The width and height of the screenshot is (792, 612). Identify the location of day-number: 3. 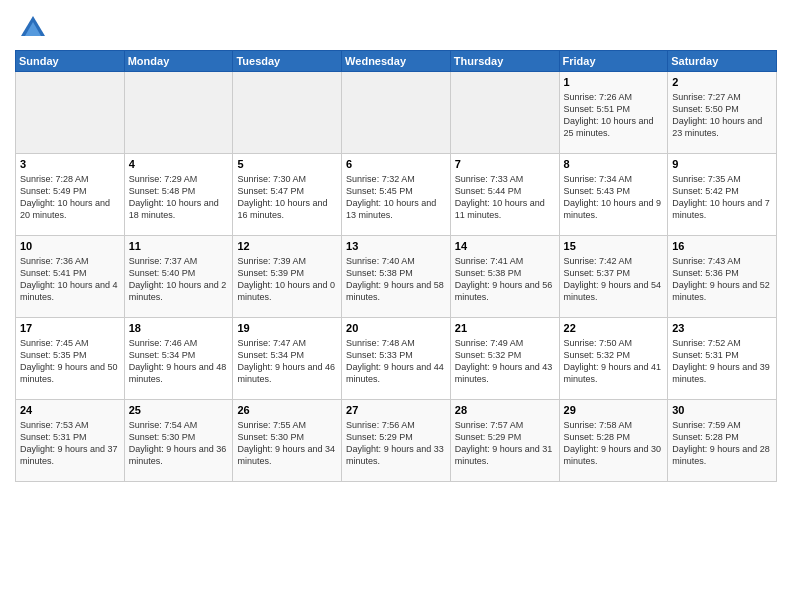
(70, 164).